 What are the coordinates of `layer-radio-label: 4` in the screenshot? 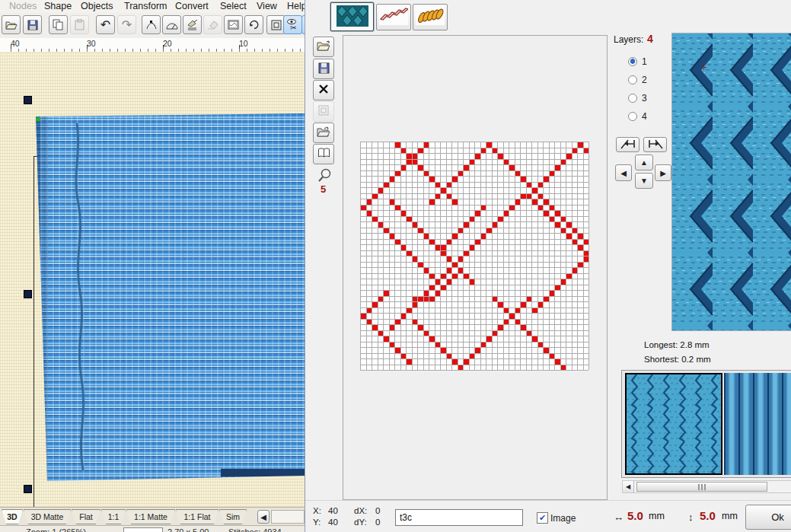 It's located at (644, 116).